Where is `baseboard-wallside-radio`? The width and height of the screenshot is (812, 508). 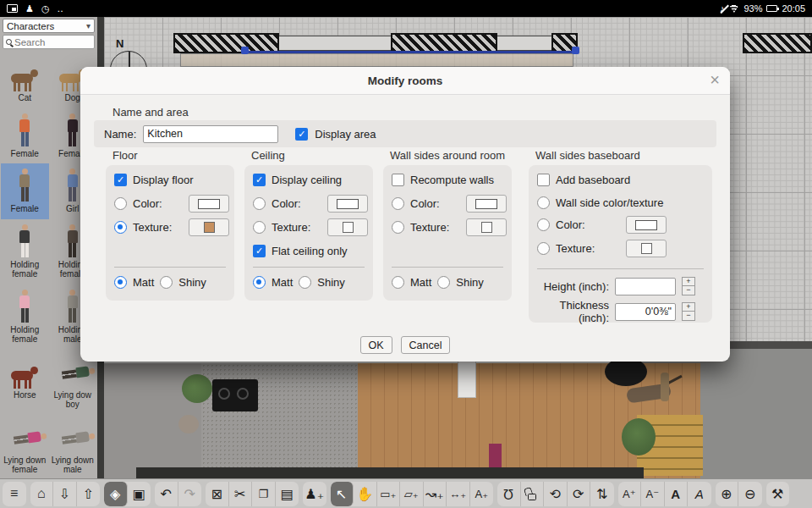
baseboard-wallside-radio is located at coordinates (543, 203).